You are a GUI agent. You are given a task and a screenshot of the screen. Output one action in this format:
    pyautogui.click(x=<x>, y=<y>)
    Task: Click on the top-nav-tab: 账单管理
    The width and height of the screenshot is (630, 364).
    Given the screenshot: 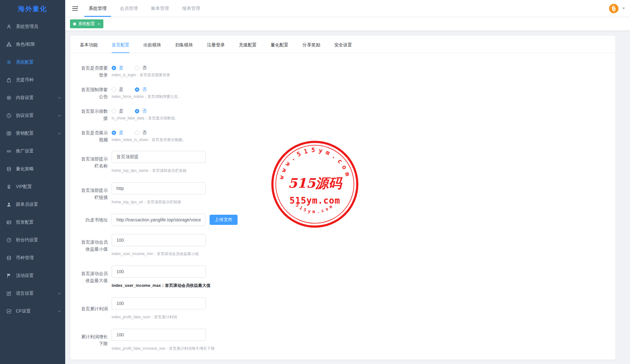 What is the action you would take?
    pyautogui.click(x=160, y=8)
    